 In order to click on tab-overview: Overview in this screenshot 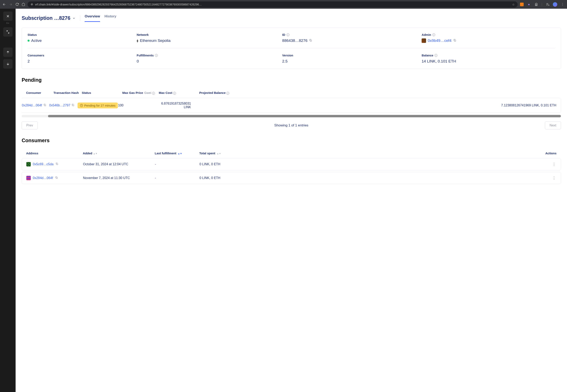, I will do `click(92, 18)`.